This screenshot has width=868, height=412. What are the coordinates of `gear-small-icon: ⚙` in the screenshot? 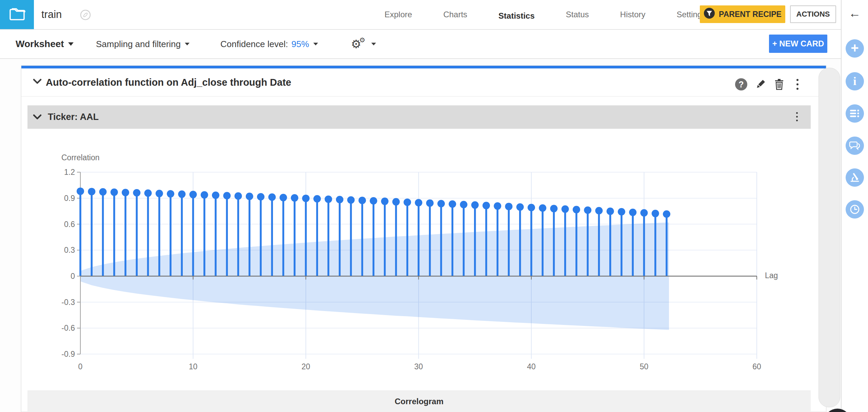 It's located at (362, 40).